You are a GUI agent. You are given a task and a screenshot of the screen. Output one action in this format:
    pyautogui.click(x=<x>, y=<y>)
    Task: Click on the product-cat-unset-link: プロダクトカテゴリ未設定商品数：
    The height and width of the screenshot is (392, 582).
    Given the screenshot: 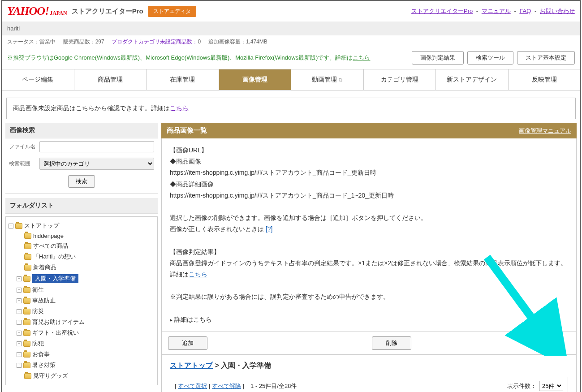 What is the action you would take?
    pyautogui.click(x=155, y=42)
    